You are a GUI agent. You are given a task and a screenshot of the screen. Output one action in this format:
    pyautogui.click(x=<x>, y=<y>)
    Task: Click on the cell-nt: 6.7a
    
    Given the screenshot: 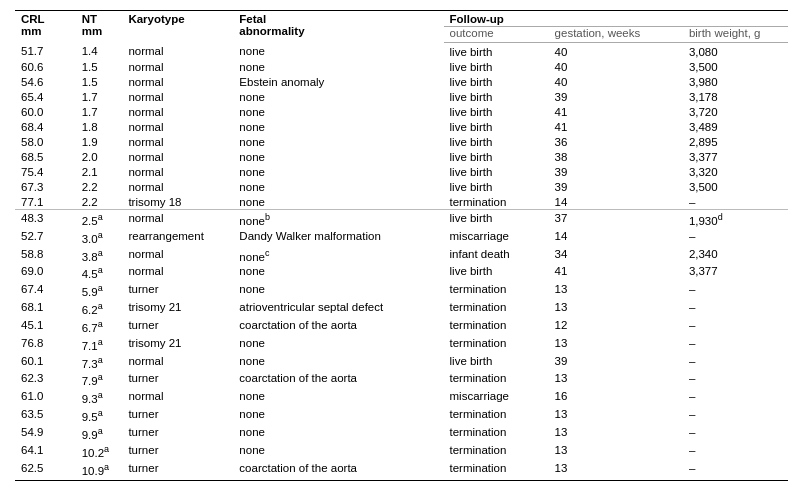 What is the action you would take?
    pyautogui.click(x=100, y=326)
    